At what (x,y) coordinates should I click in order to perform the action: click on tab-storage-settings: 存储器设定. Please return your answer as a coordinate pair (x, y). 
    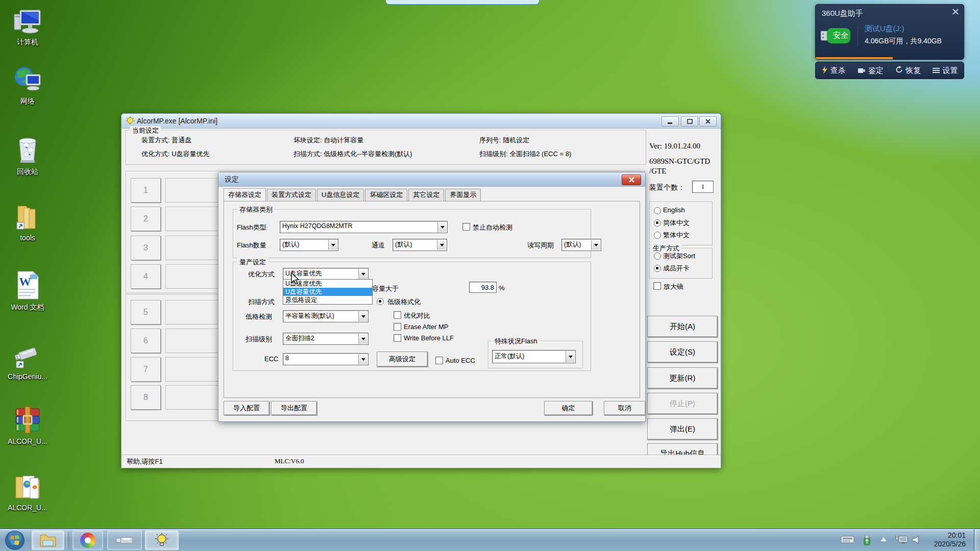
    Looking at the image, I should click on (245, 195).